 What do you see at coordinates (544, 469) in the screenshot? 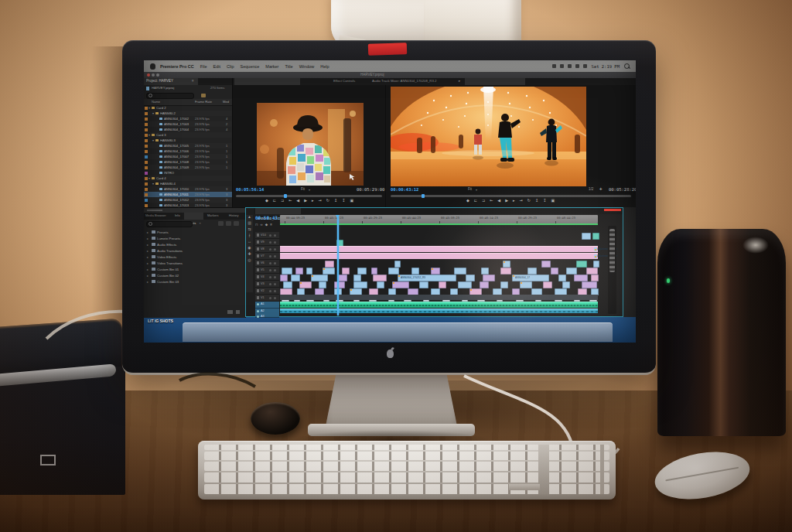
I see `keyboard-nav-gap` at bounding box center [544, 469].